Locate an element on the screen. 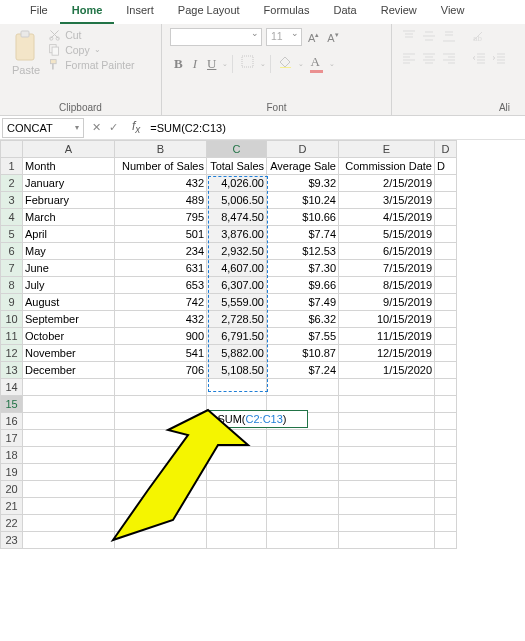 This screenshot has height=641, width=525. cell: 3,876.00 is located at coordinates (237, 234).